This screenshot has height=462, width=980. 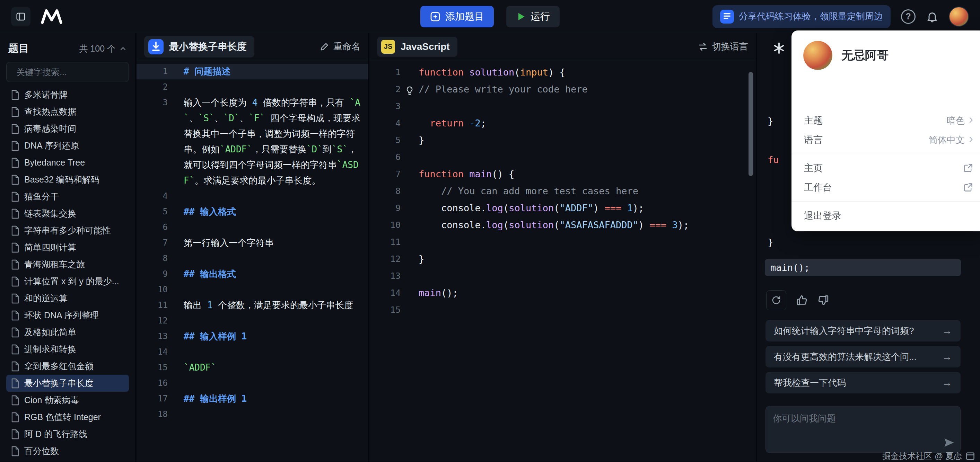 What do you see at coordinates (252, 321) in the screenshot?
I see `problem-line: 12` at bounding box center [252, 321].